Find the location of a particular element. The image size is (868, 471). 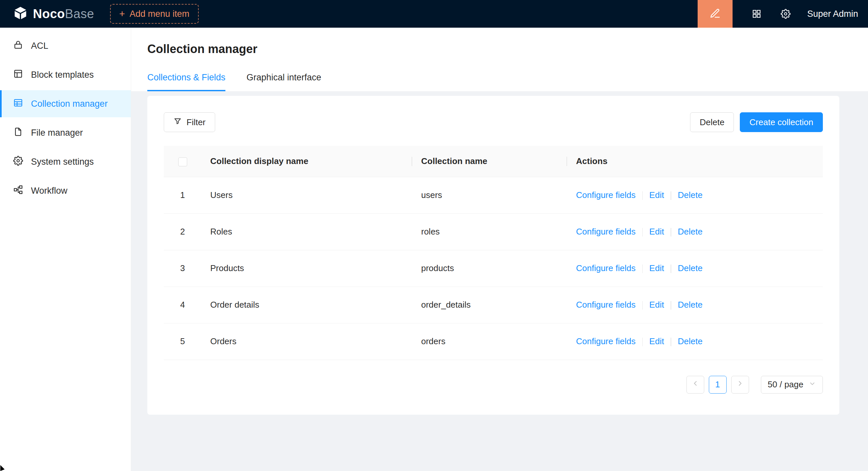

nocobase-logo: NocoBase is located at coordinates (47, 14).